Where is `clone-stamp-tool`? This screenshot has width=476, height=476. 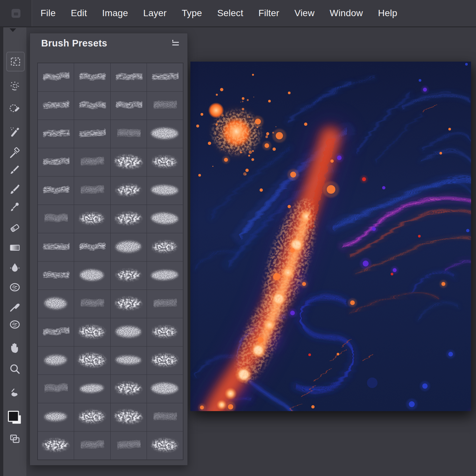
clone-stamp-tool is located at coordinates (15, 153).